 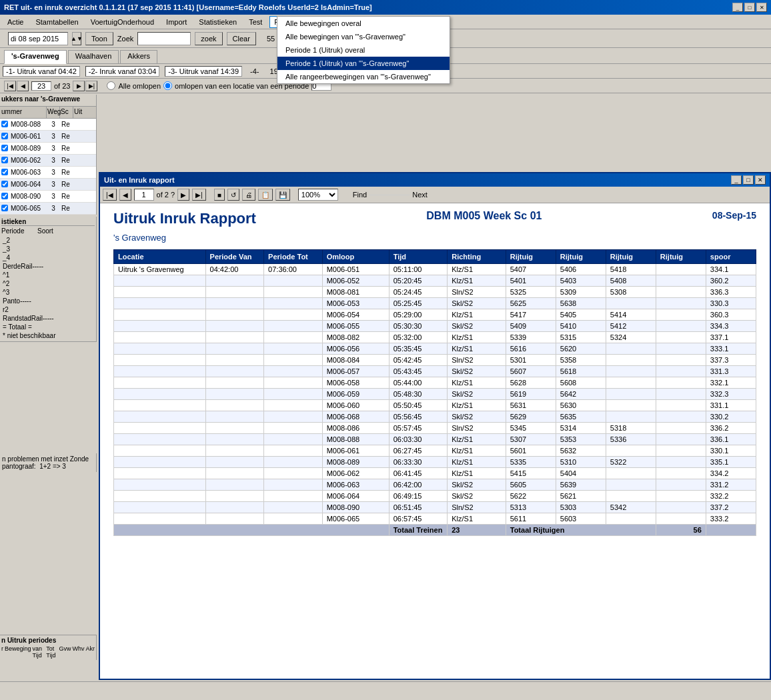 What do you see at coordinates (435, 463) in the screenshot?
I see `table-row: M008-089 06:33:30 Klz/S1 5335 5310 5322 …` at bounding box center [435, 463].